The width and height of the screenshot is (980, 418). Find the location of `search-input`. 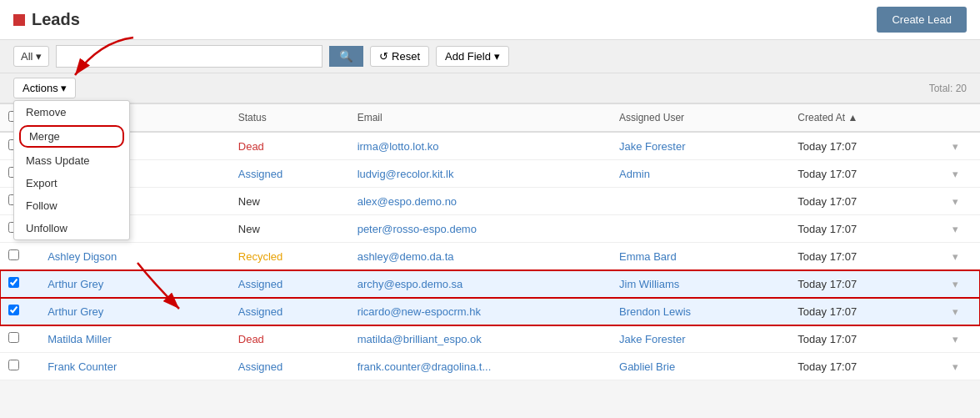

search-input is located at coordinates (189, 57).